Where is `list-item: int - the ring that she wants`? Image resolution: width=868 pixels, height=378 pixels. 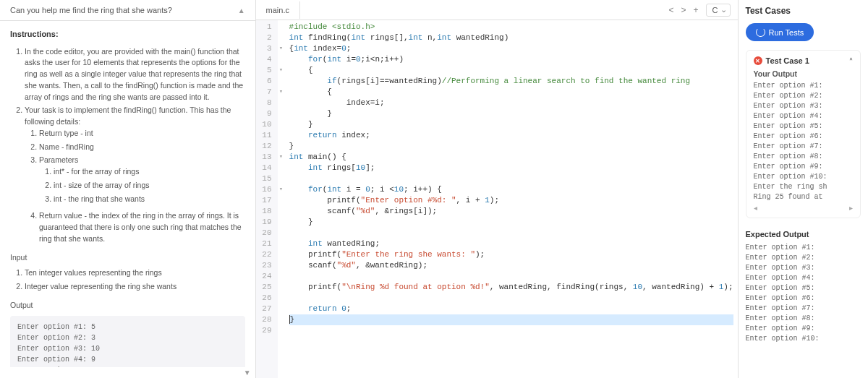 list-item: int - the ring that she wants is located at coordinates (149, 199).